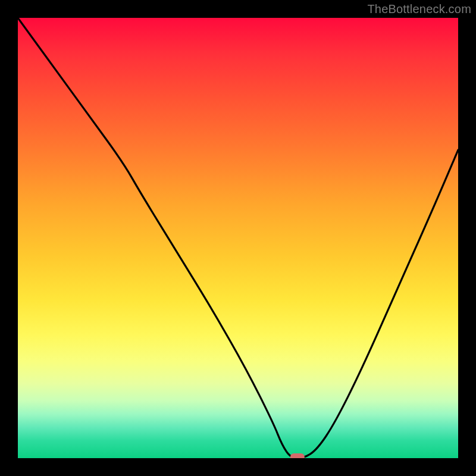 This screenshot has width=476, height=476. I want to click on optimal-marker, so click(298, 456).